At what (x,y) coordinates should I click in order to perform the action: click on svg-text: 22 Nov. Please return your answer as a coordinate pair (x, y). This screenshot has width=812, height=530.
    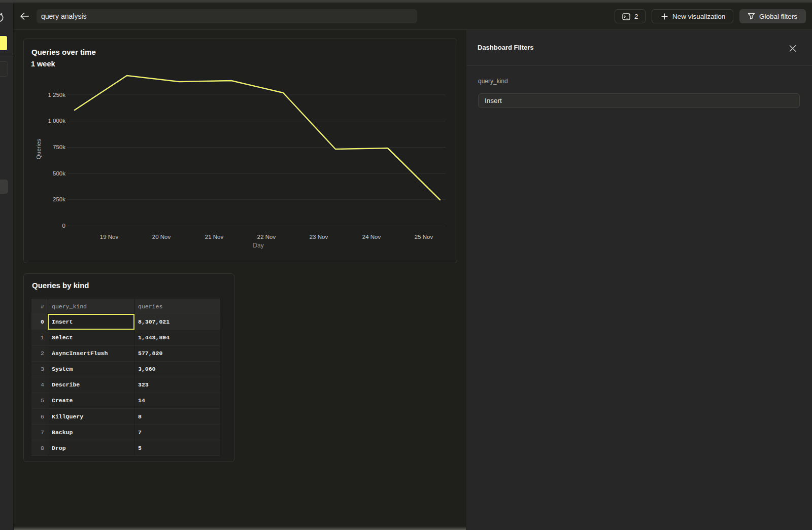
    Looking at the image, I should click on (267, 237).